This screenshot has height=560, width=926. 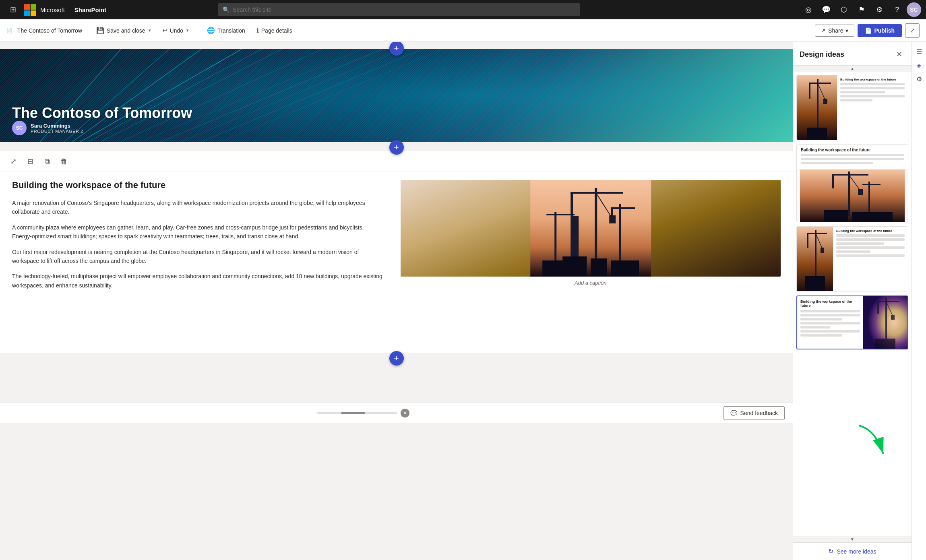 What do you see at coordinates (52, 10) in the screenshot?
I see `microsoft-wordmark: Microsoft` at bounding box center [52, 10].